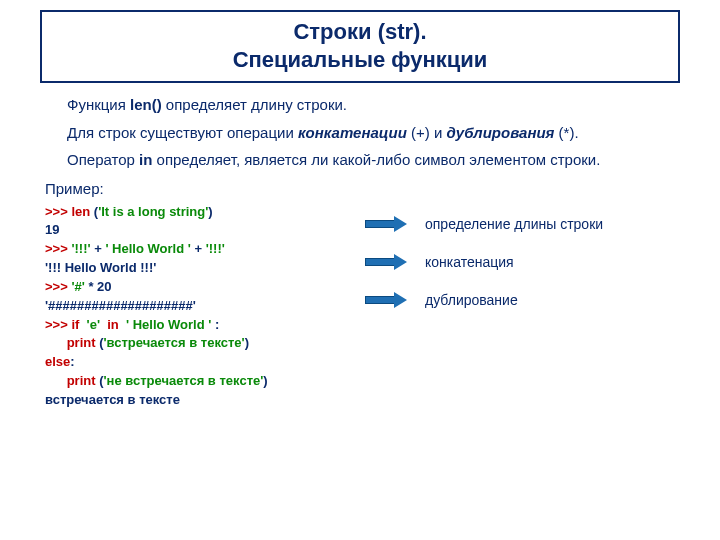 The image size is (720, 540). Describe the element at coordinates (532, 224) in the screenshot. I see `annotation-row-1: определение длины строки` at that location.